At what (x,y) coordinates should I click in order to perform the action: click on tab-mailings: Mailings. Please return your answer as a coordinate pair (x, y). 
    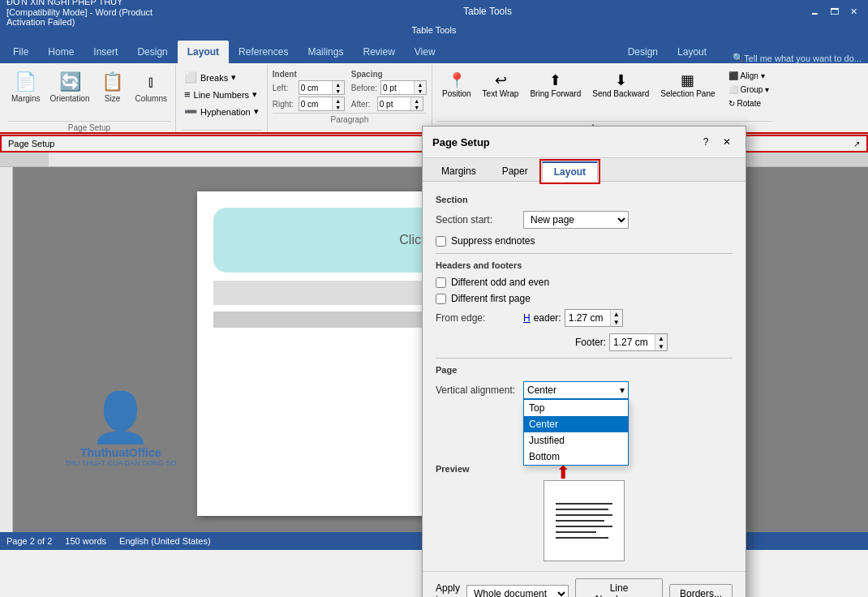
    Looking at the image, I should click on (325, 52).